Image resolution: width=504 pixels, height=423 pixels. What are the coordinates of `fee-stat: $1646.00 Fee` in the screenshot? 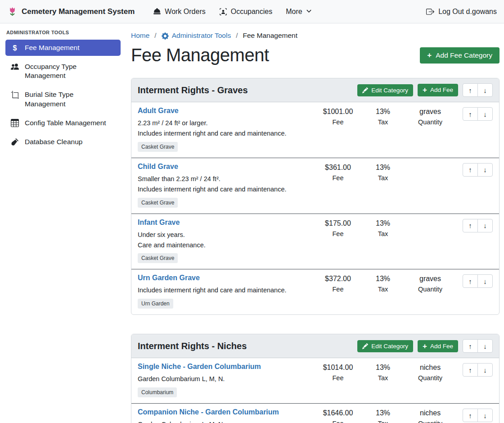 It's located at (338, 415).